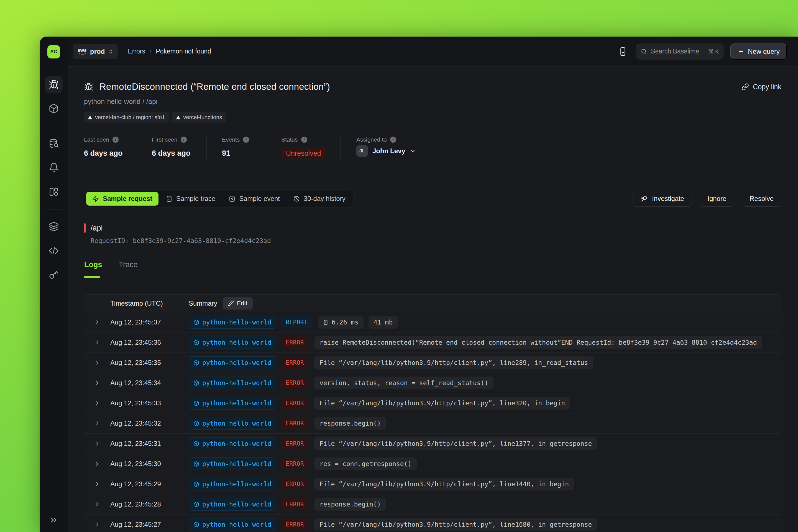 This screenshot has height=532, width=798. Describe the element at coordinates (761, 87) in the screenshot. I see `copy-link-button: Copy link` at that location.